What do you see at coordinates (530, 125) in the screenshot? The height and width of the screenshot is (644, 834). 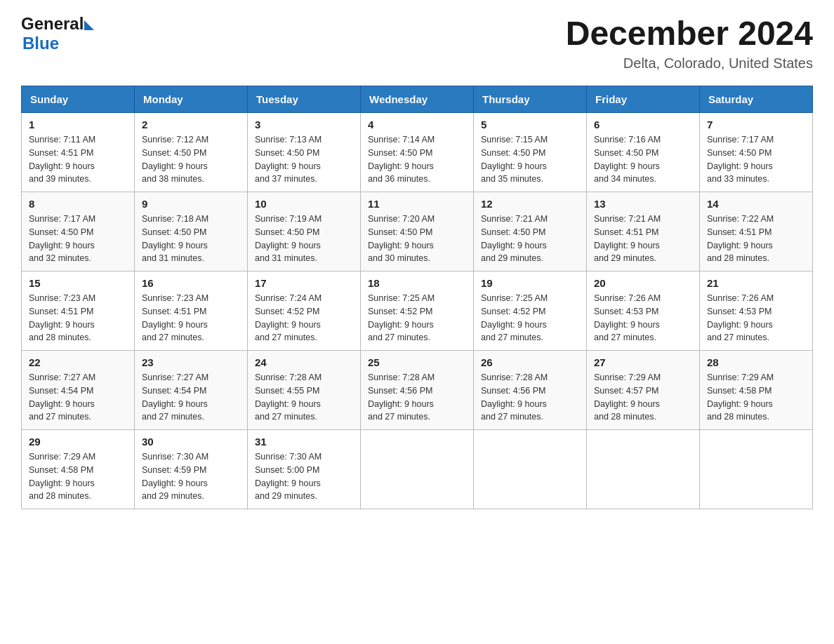 I see `day-number: 5` at bounding box center [530, 125].